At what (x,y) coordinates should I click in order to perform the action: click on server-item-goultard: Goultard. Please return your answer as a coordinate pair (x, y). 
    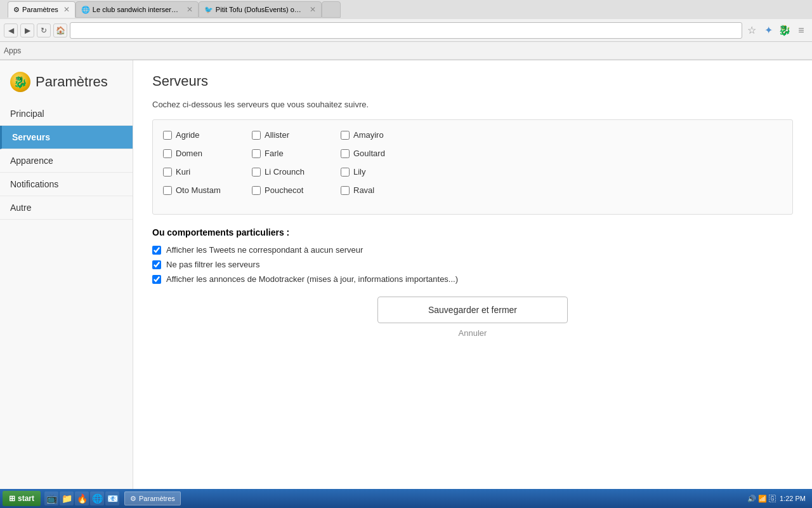
    Looking at the image, I should click on (379, 154).